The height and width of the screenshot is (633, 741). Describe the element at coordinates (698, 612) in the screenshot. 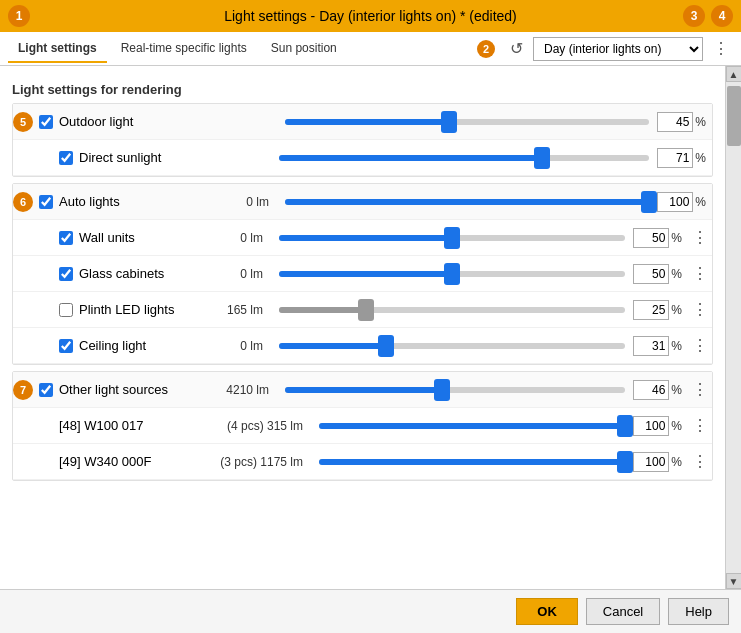

I see `help-button: Help` at that location.